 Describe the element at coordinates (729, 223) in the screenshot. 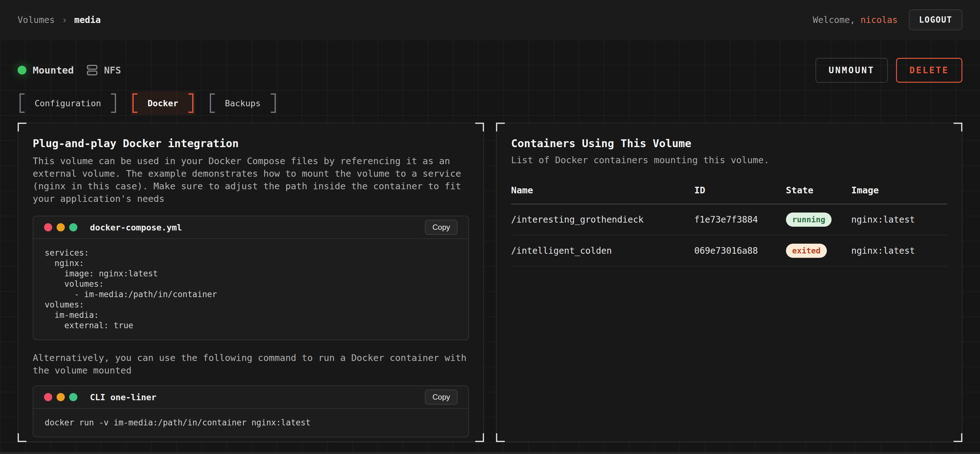

I see `containers-table: Name ID State Image /interesting_grothen…` at that location.